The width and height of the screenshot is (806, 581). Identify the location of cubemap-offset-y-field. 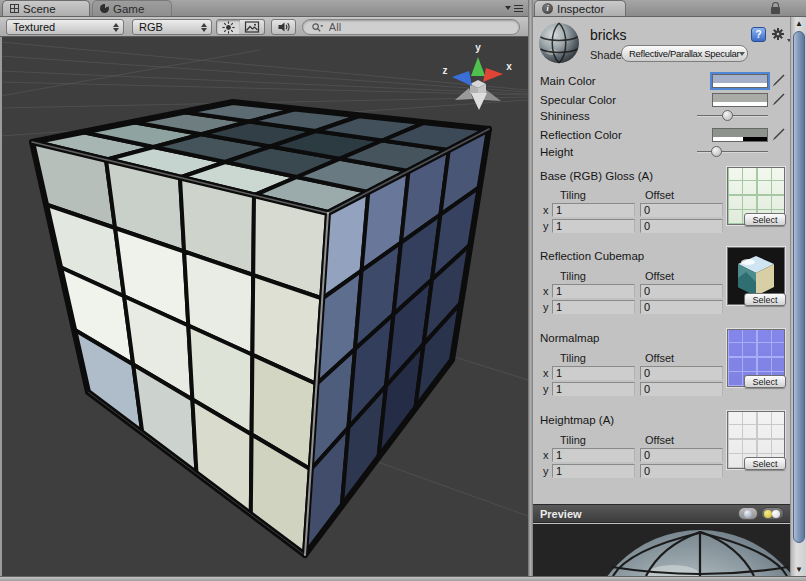
(682, 307).